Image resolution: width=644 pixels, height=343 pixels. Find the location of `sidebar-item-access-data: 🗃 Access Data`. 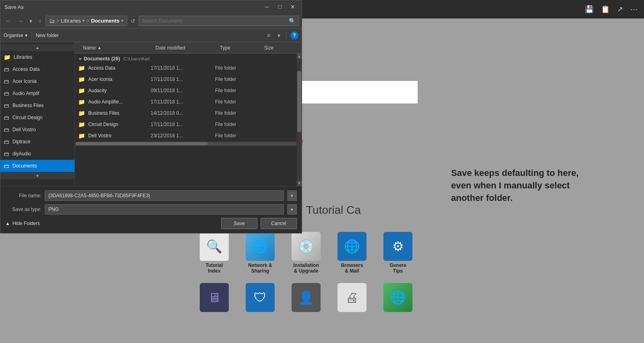

sidebar-item-access-data: 🗃 Access Data is located at coordinates (37, 69).